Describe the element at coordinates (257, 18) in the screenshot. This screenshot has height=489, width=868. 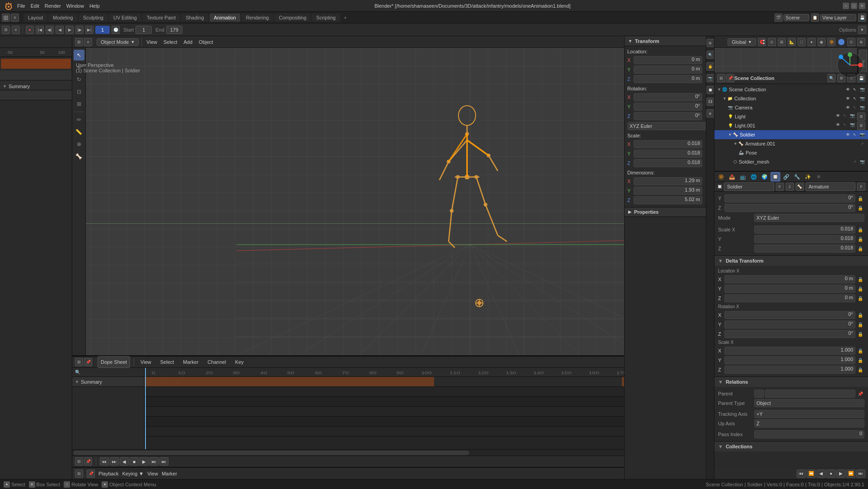
I see `tab-rendering: Rendering` at that location.